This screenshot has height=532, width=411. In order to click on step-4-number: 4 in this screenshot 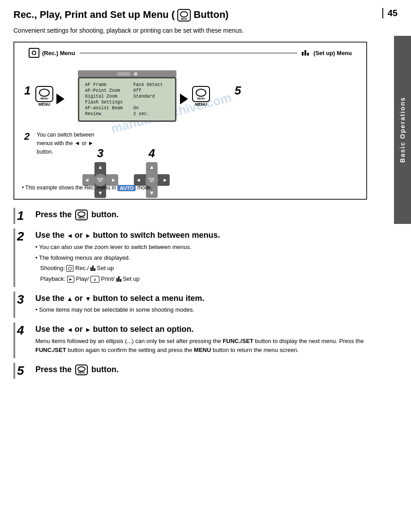, I will do `click(25, 330)`.